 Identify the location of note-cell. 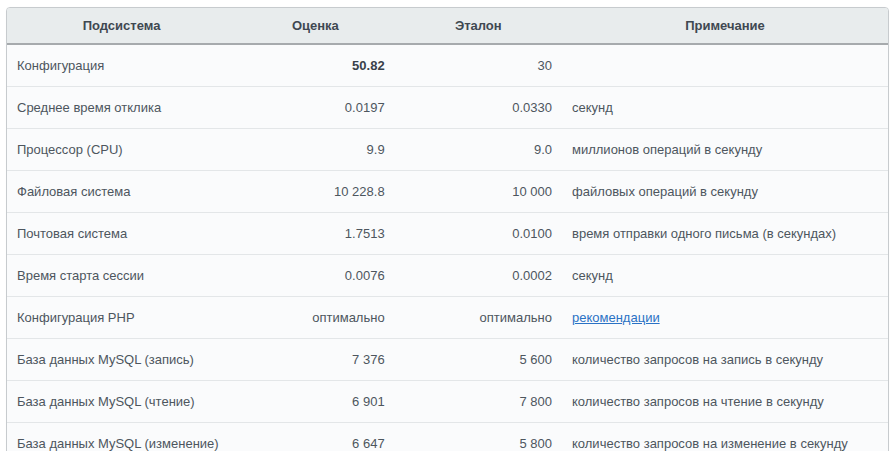
(725, 66).